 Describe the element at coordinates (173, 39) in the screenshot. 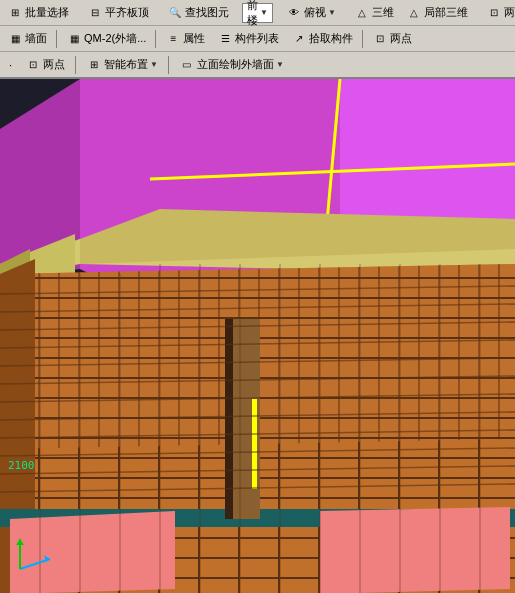

I see `property-icon: ≡` at that location.